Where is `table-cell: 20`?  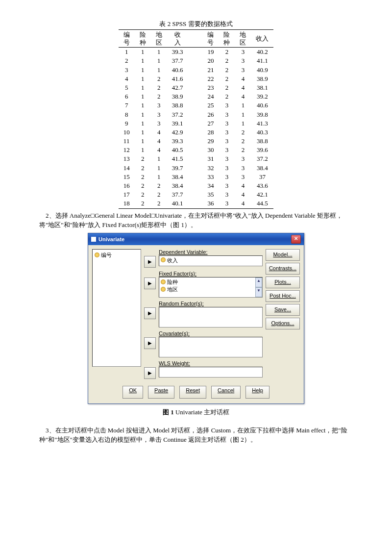
table-cell: 20 is located at coordinates (211, 61).